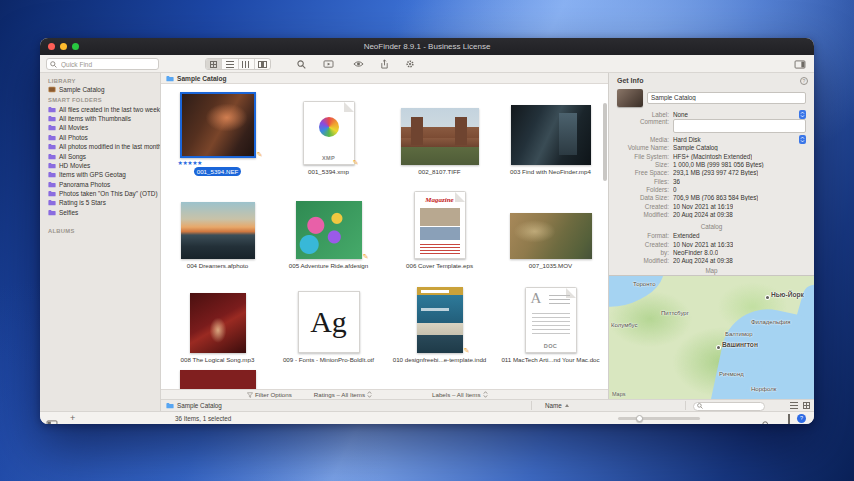 The width and height of the screenshot is (854, 481). Describe the element at coordinates (340, 394) in the screenshot. I see `ratings-filter-label: Ratings – All Items` at that location.